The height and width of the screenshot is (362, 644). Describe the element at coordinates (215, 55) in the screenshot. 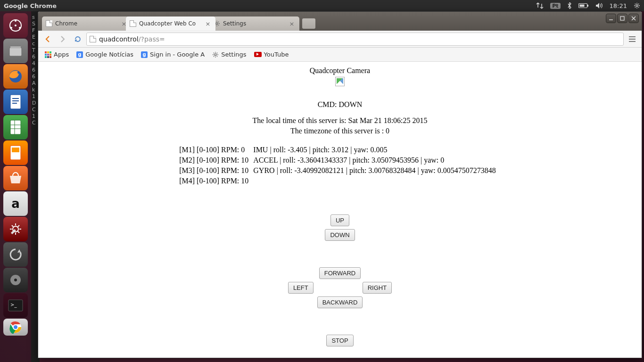

I see `gear-icon` at that location.